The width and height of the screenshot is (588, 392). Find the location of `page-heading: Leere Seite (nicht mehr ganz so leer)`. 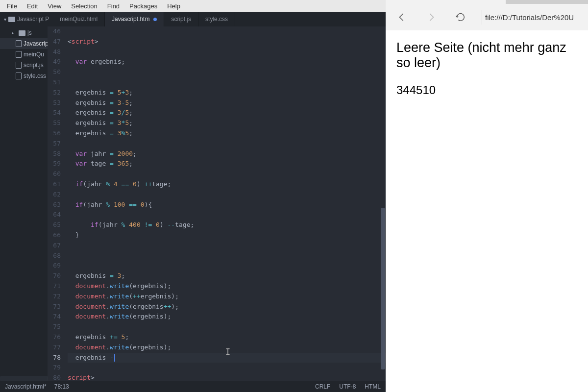

page-heading: Leere Seite (nicht mehr ganz so leer) is located at coordinates (487, 55).